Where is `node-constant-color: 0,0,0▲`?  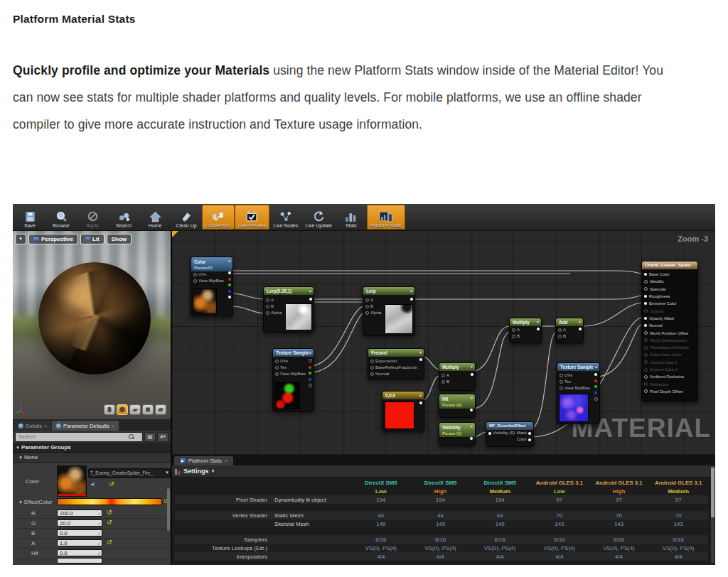
node-constant-color: 0,0,0▲ is located at coordinates (403, 411).